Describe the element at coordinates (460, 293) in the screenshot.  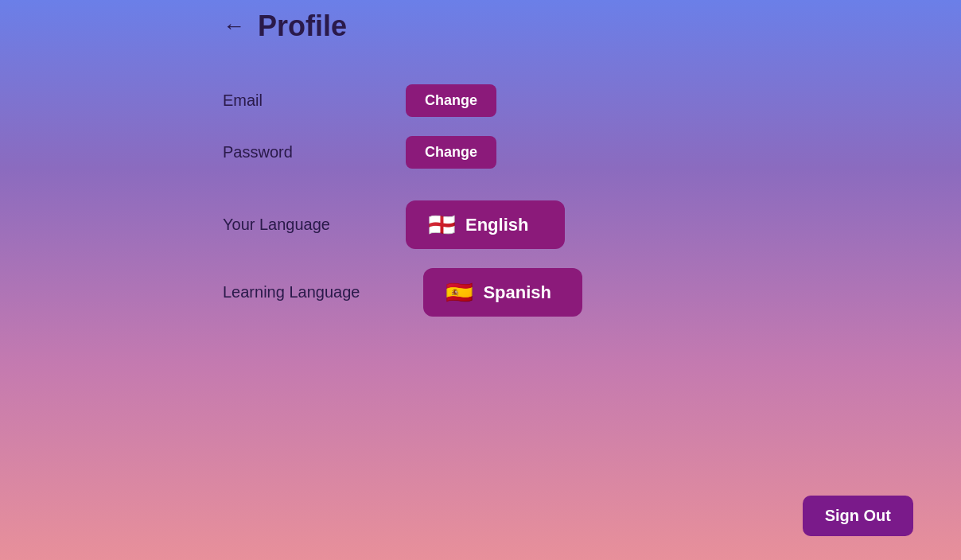
I see `spanish-flag-icon: 🇪🇸` at that location.